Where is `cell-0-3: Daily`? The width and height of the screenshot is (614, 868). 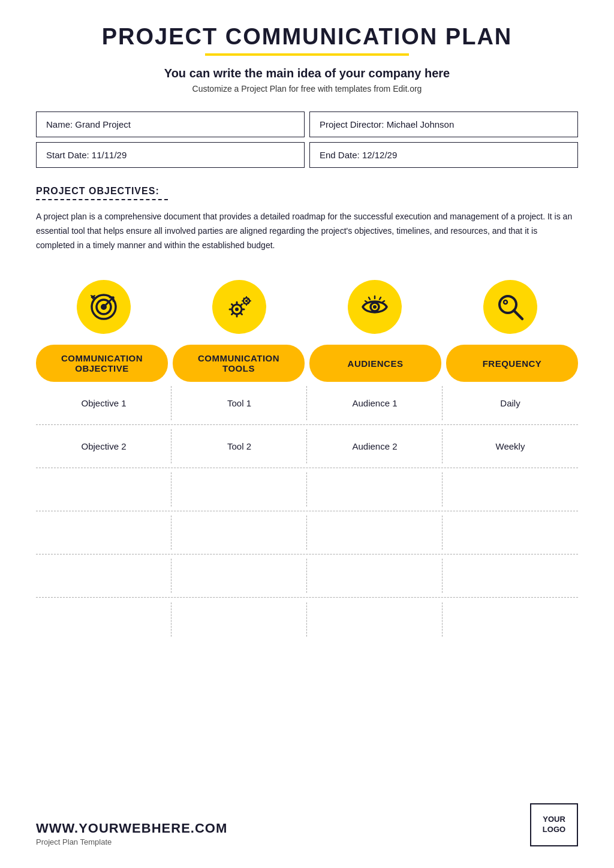
cell-0-3: Daily is located at coordinates (510, 403).